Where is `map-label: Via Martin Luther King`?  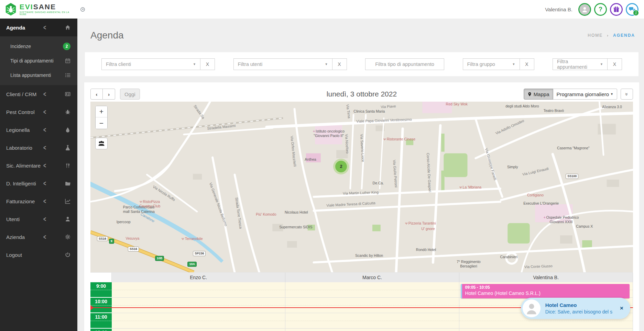 map-label: Via Martin Luther King is located at coordinates (361, 193).